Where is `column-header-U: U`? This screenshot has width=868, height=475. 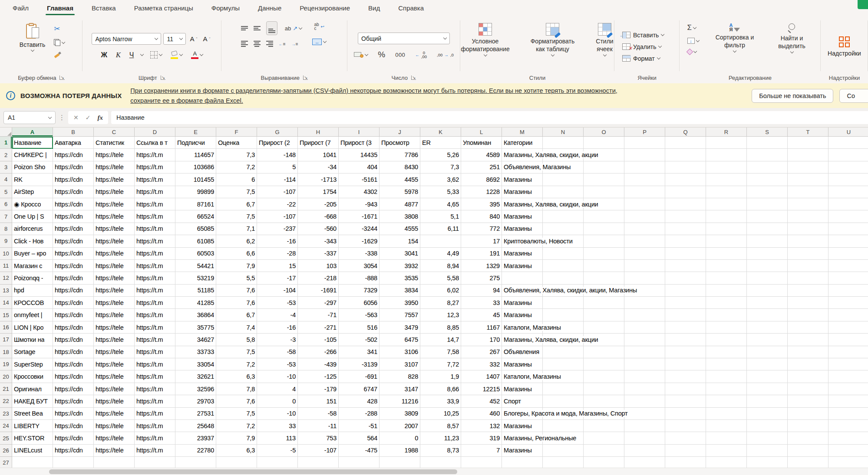
column-header-U: U is located at coordinates (848, 132).